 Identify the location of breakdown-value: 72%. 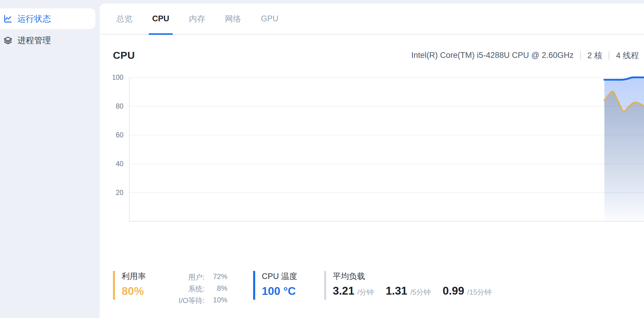
(216, 277).